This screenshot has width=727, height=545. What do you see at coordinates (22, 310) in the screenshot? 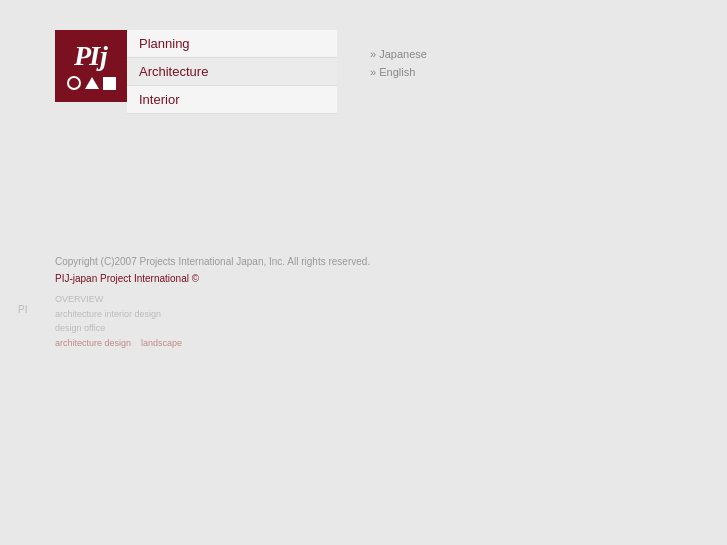
I see `pi-side-label: PI` at bounding box center [22, 310].